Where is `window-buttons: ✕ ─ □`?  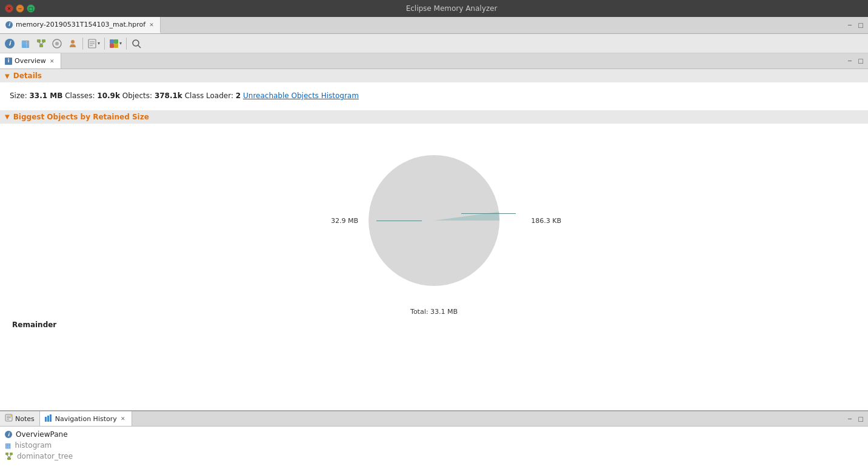
window-buttons: ✕ ─ □ is located at coordinates (20, 8).